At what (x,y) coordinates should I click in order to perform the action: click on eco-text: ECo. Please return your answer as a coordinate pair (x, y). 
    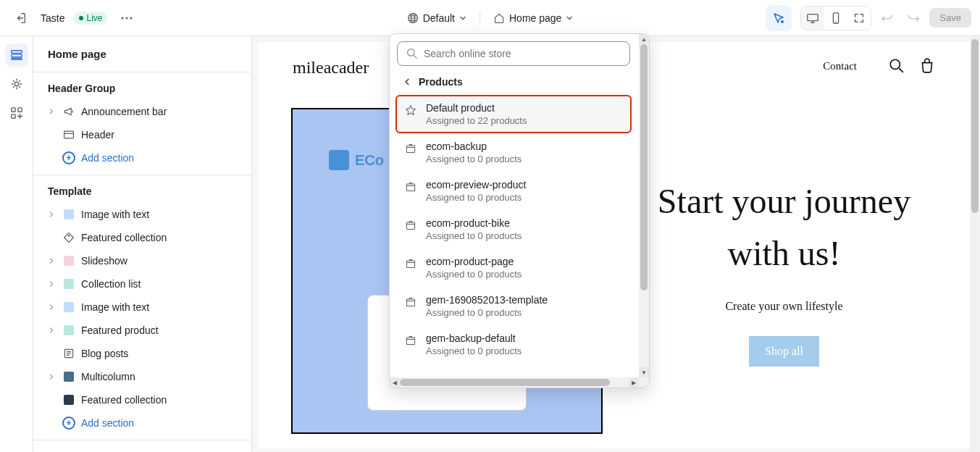
    Looking at the image, I should click on (369, 161).